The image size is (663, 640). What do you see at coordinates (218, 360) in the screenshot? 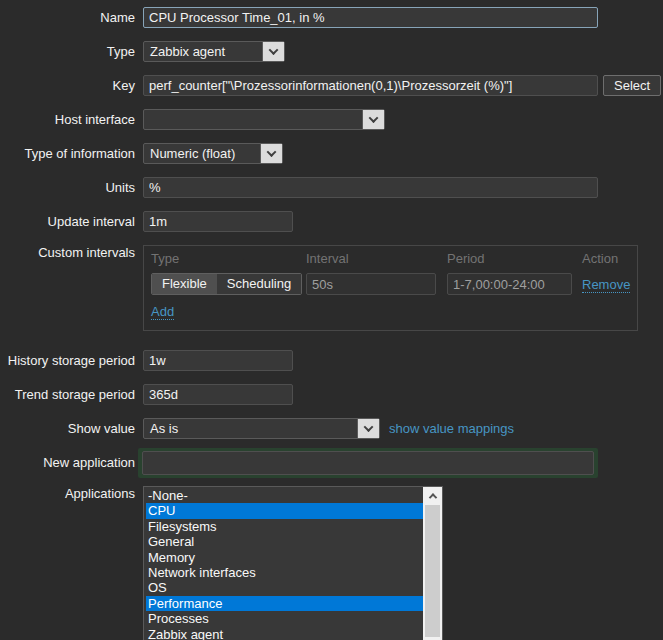
I see `history-storage-input` at bounding box center [218, 360].